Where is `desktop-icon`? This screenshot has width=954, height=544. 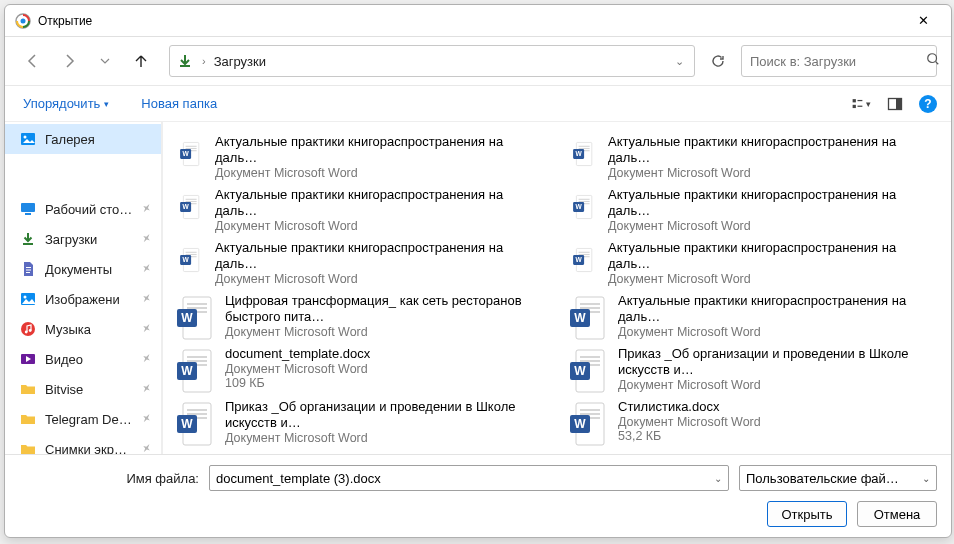 desktop-icon is located at coordinates (28, 209).